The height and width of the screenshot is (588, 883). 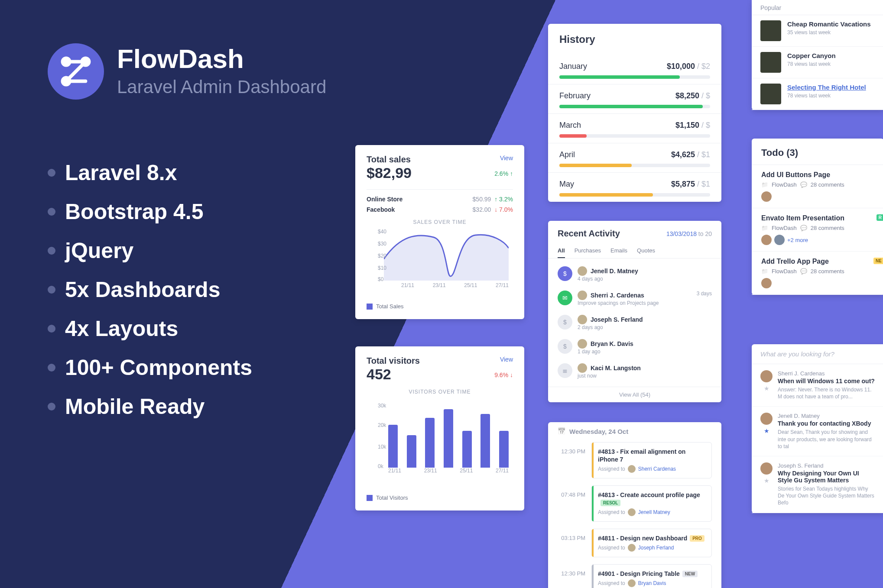 What do you see at coordinates (827, 423) in the screenshot?
I see `qa-title: Thank you for contacting XBody` at bounding box center [827, 423].